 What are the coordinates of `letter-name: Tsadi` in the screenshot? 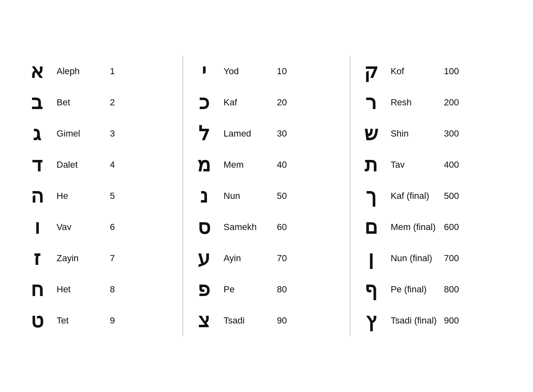 It's located at (250, 321).